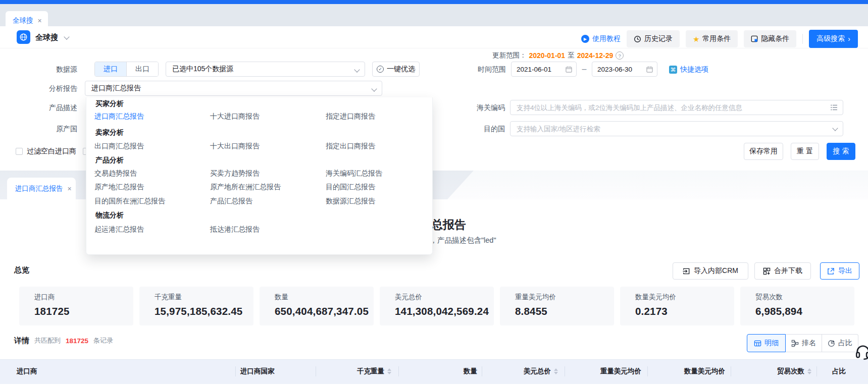  Describe the element at coordinates (111, 69) in the screenshot. I see `toggle-import: 进口` at that location.